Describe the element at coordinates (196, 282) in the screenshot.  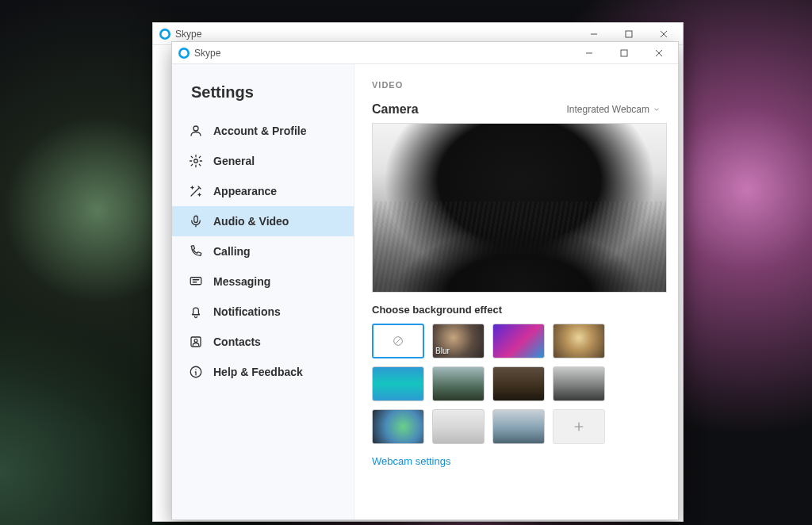
I see `message-icon` at that location.